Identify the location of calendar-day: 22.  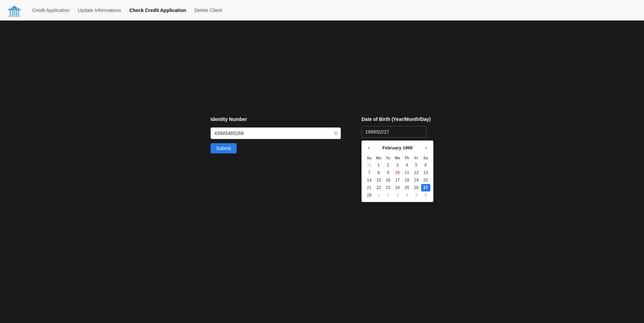
(379, 188).